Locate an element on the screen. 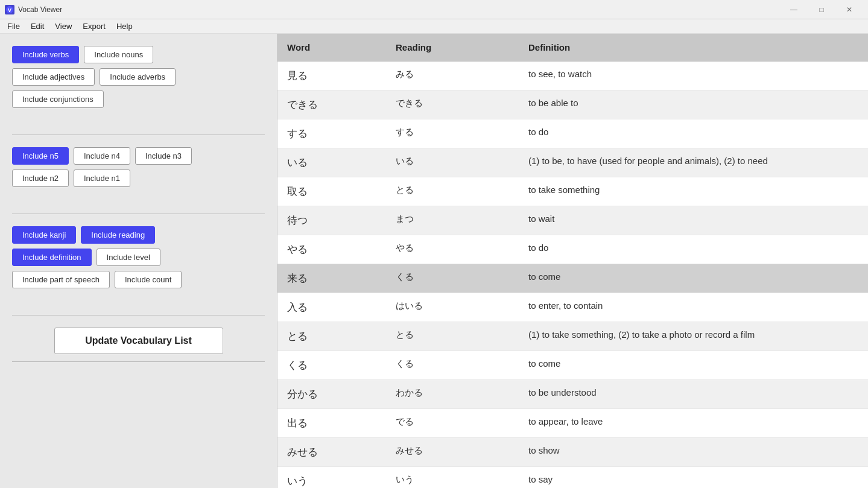  table-row: 待つまつto wait is located at coordinates (573, 221).